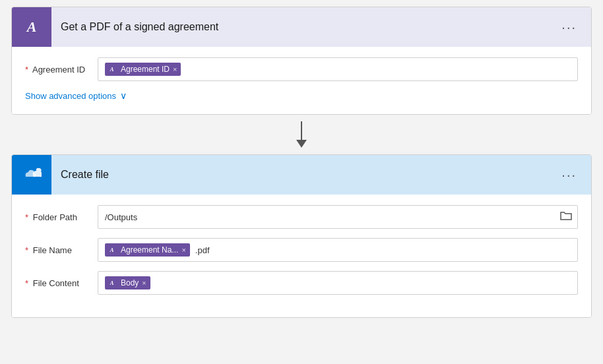  What do you see at coordinates (302, 135) in the screenshot?
I see `flow-arrow` at bounding box center [302, 135].